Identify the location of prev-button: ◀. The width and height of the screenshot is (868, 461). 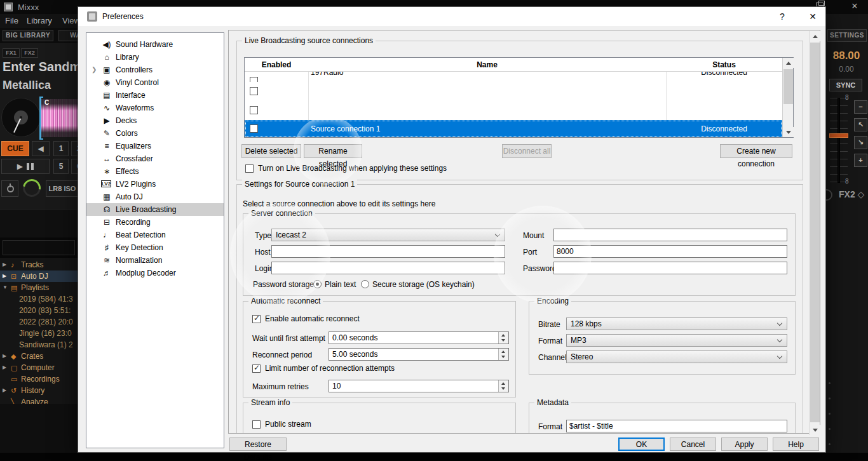
(41, 149).